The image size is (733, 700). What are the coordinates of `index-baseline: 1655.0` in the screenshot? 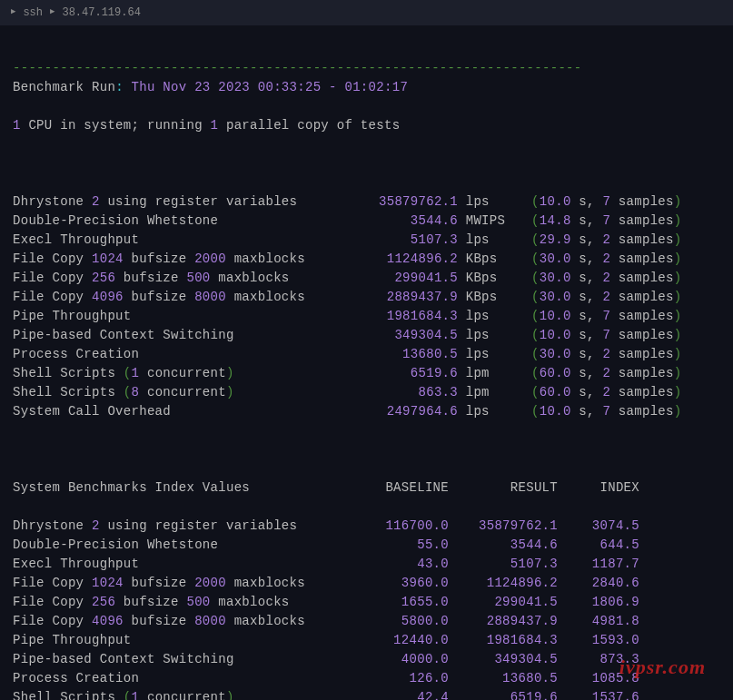 It's located at (403, 603).